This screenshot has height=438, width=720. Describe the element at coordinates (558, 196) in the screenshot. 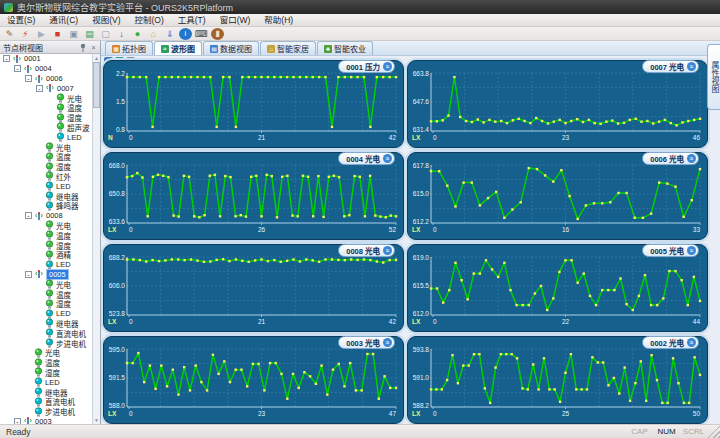

I see `chart-panel-0006: 617.8615.0612.201633LX0006 光电×` at that location.